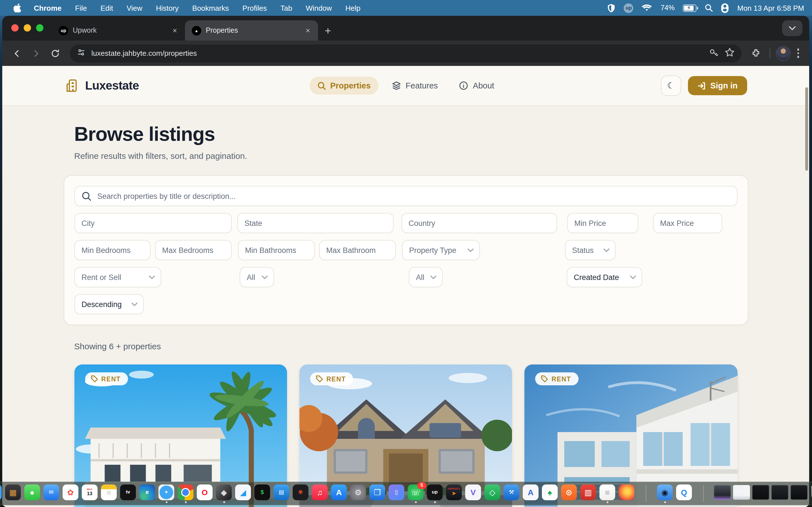 This screenshot has width=812, height=507. Describe the element at coordinates (477, 86) in the screenshot. I see `nav-about: About` at that location.